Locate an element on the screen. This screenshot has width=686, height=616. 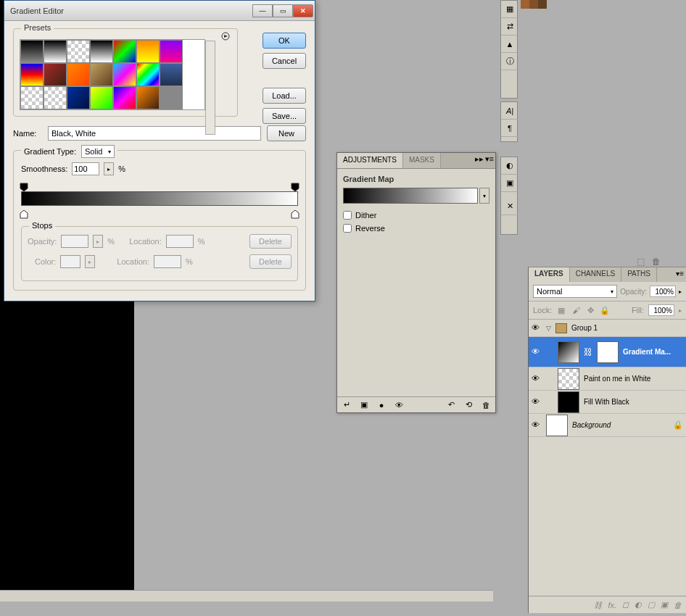
dither-checkbox is located at coordinates (347, 215).